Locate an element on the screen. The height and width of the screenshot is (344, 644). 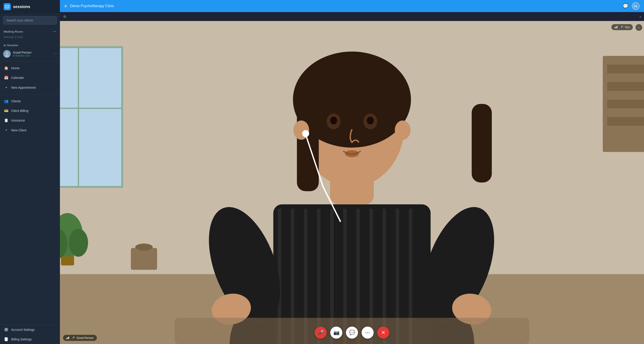
account-settings-label: Account Settings is located at coordinates (23, 330).